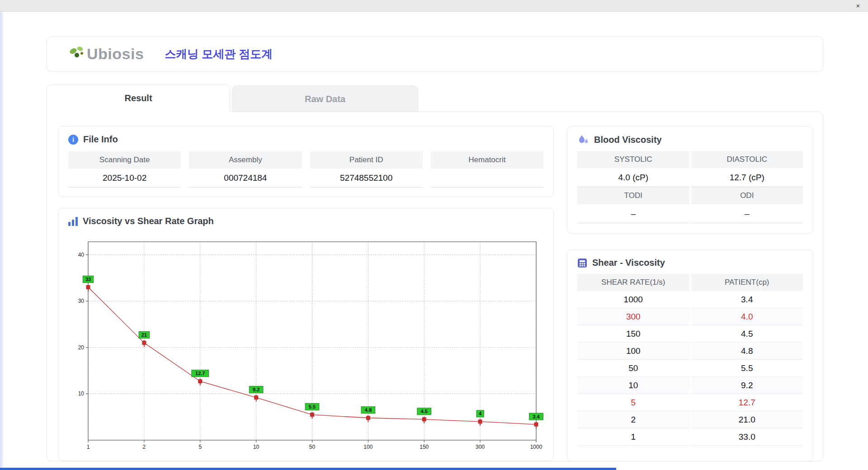 The height and width of the screenshot is (470, 868). I want to click on svg-text: 10, so click(81, 394).